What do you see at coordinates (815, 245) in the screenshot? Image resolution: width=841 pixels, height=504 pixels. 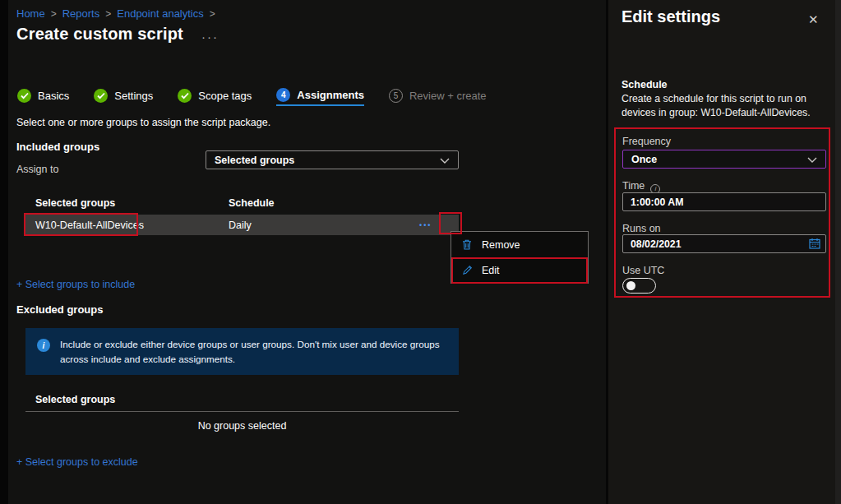 I see `calendar-icon` at bounding box center [815, 245].